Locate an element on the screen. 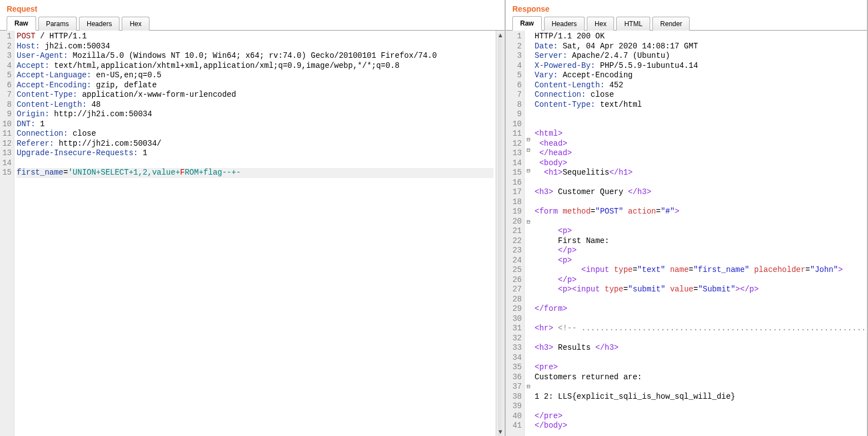  code-line: <body> is located at coordinates (700, 164).